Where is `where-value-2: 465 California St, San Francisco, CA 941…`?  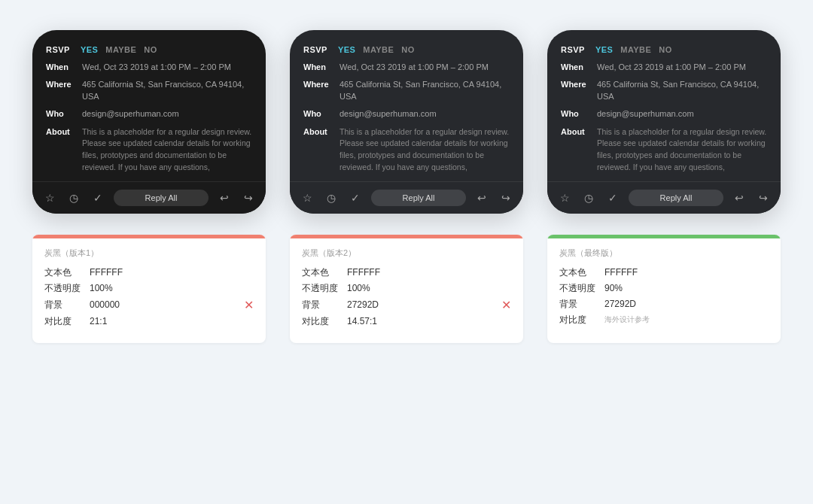 where-value-2: 465 California St, San Francisco, CA 941… is located at coordinates (425, 90).